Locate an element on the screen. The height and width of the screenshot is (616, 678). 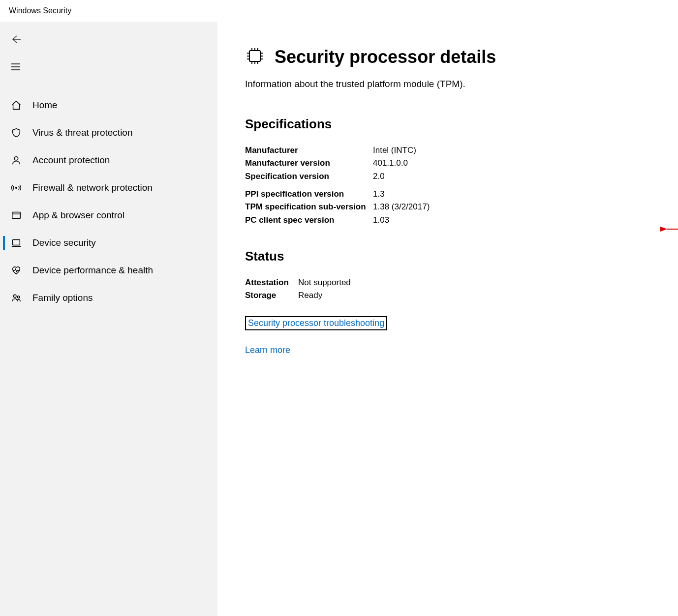
sidebar-item-firewall: Firewall & network protection is located at coordinates (109, 188).